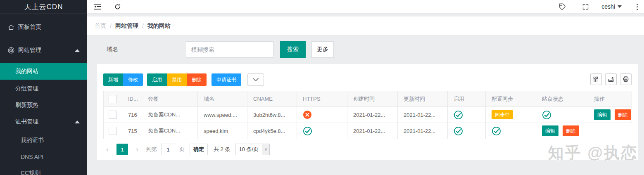  What do you see at coordinates (223, 115) in the screenshot?
I see `cell-domain: www.speed....` at bounding box center [223, 115].